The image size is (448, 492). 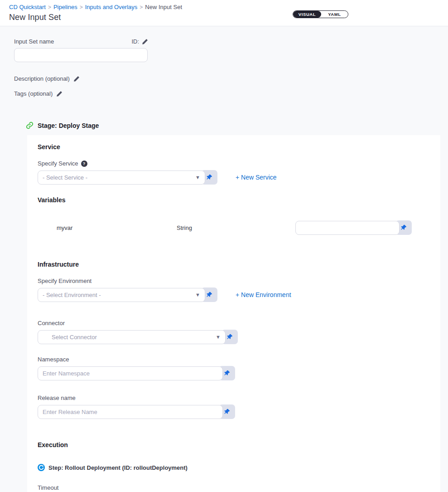 I want to click on specify-environment-label: Specify Environment, so click(x=64, y=281).